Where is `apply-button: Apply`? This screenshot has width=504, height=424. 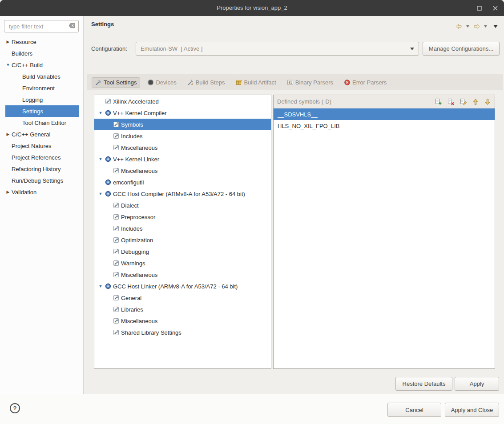
apply-button: Apply is located at coordinates (477, 384).